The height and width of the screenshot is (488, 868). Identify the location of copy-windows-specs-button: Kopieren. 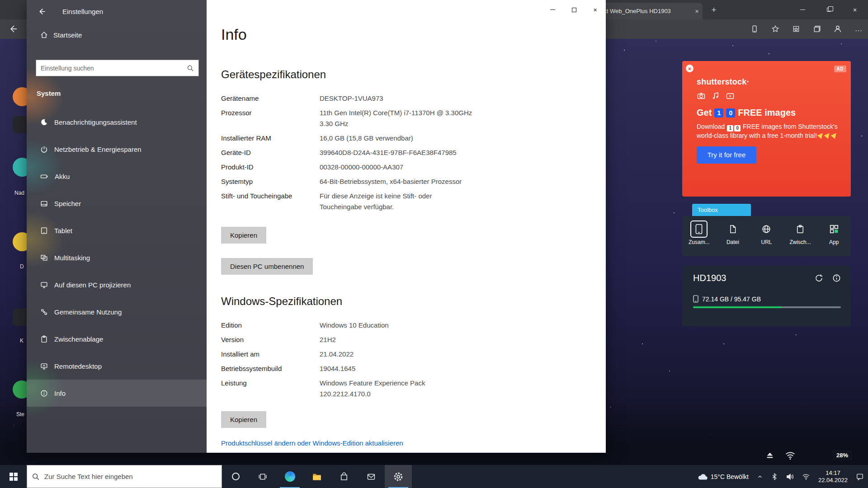
(244, 419).